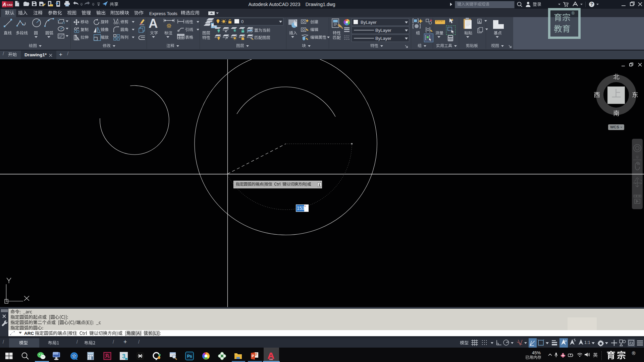 Image resolution: width=644 pixels, height=362 pixels. I want to click on svg-text: 3, so click(124, 356).